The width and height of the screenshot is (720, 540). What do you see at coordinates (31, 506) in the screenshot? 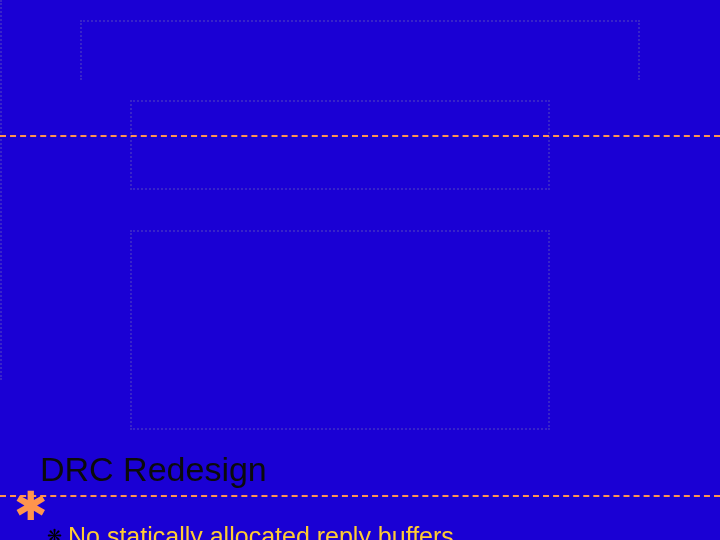
I see `star-icon: ✱` at bounding box center [31, 506].